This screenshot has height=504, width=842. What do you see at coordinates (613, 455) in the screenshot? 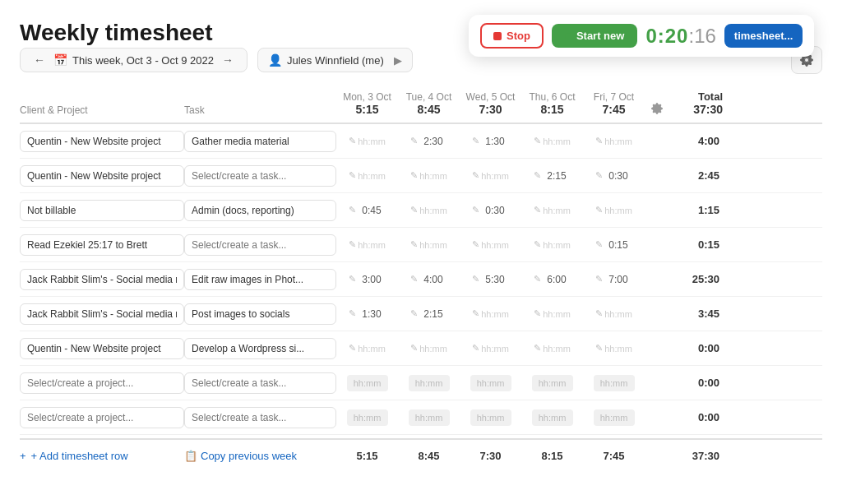
I see `footer-fri: 7:45` at bounding box center [613, 455].